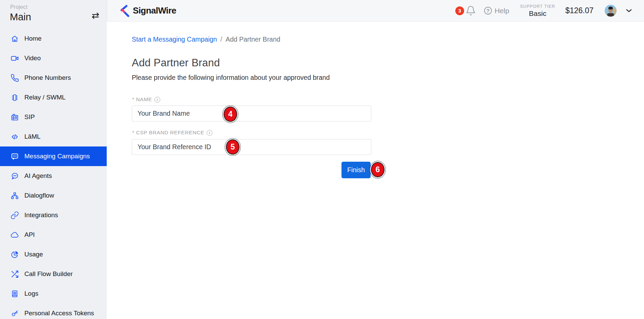  Describe the element at coordinates (41, 215) in the screenshot. I see `sidebar-item-label: Integrations` at that location.